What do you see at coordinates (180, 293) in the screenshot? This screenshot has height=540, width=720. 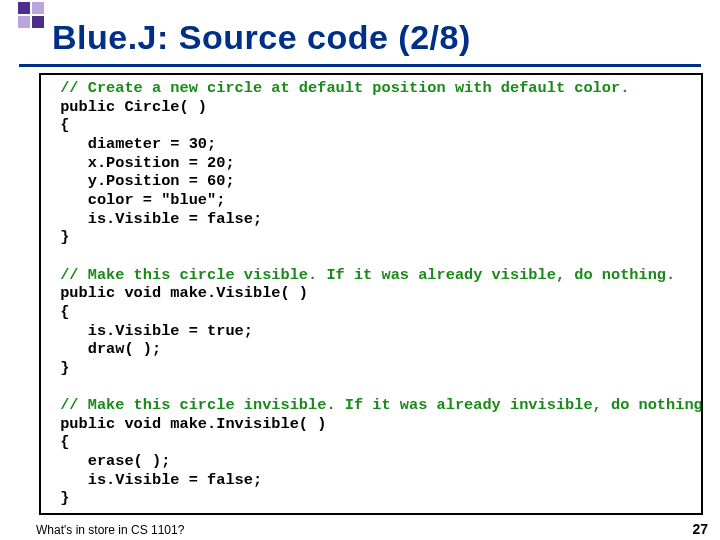 I see `code-line: public void make.Visible( )` at bounding box center [180, 293].